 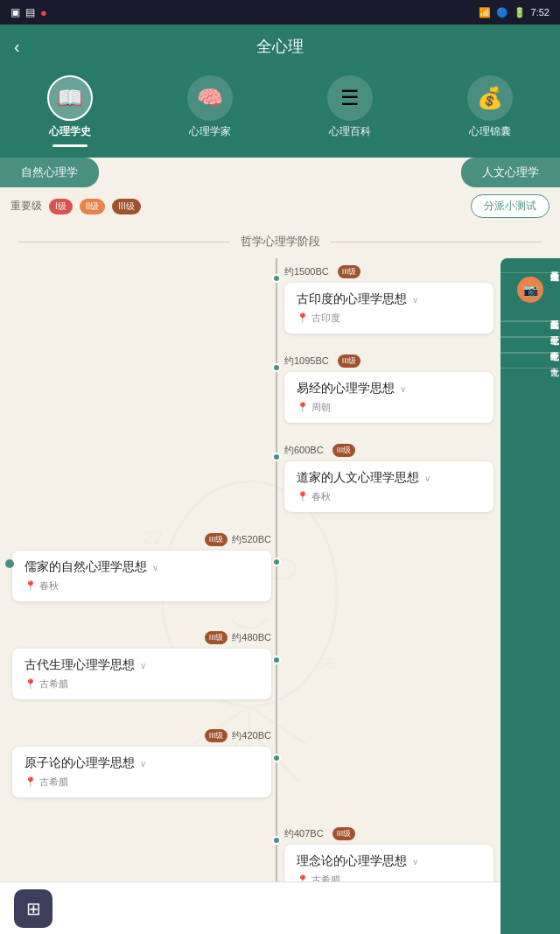 What do you see at coordinates (350, 271) in the screenshot?
I see `badge-1500bc: III级` at bounding box center [350, 271].